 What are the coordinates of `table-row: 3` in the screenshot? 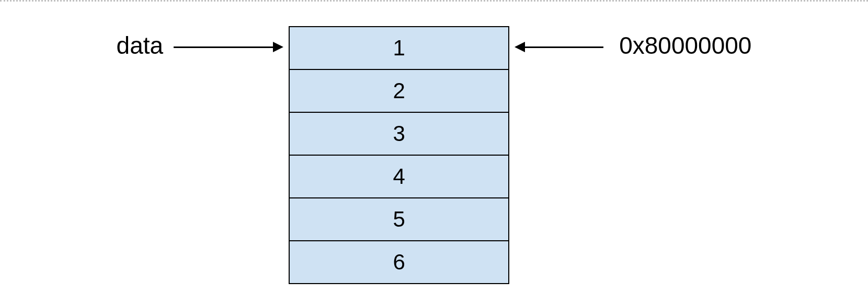 It's located at (399, 134).